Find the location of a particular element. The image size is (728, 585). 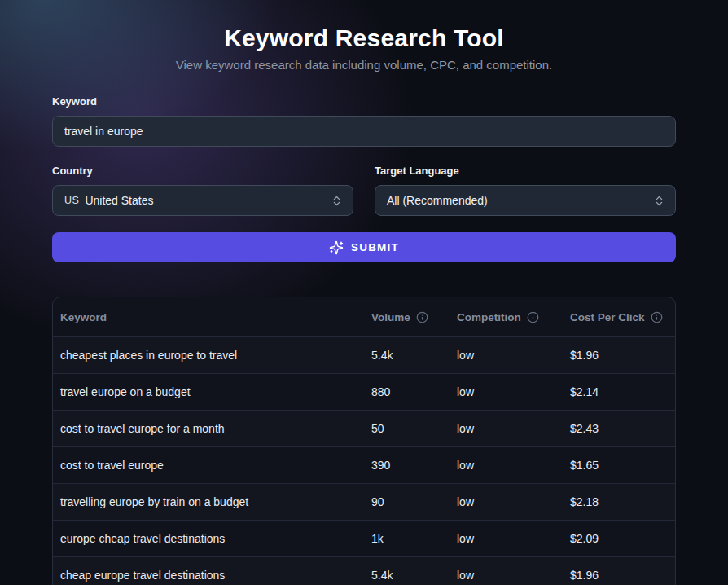

column-header-keyword: Keyword is located at coordinates (208, 318).